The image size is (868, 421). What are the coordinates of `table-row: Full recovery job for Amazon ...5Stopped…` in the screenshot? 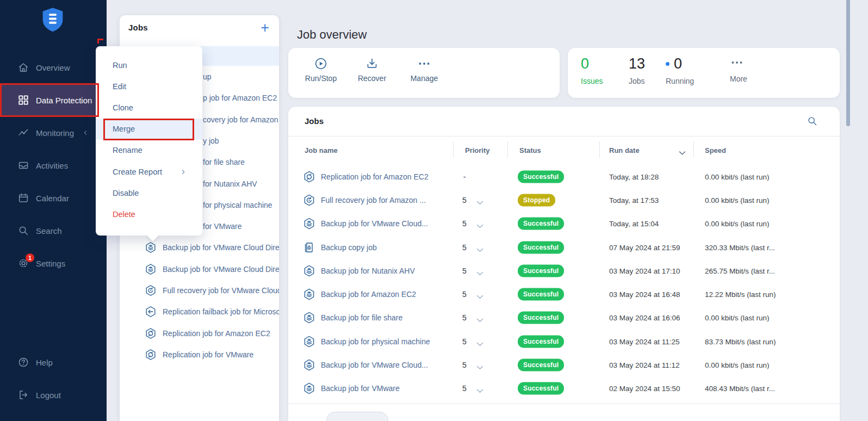 It's located at (564, 200).